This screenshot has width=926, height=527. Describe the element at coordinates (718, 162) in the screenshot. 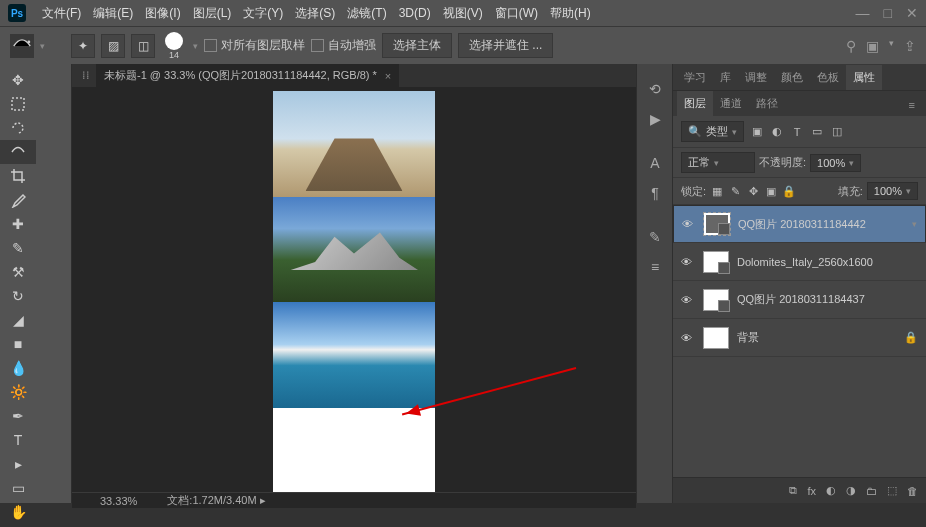

I see `blend-mode-select: 正常` at that location.